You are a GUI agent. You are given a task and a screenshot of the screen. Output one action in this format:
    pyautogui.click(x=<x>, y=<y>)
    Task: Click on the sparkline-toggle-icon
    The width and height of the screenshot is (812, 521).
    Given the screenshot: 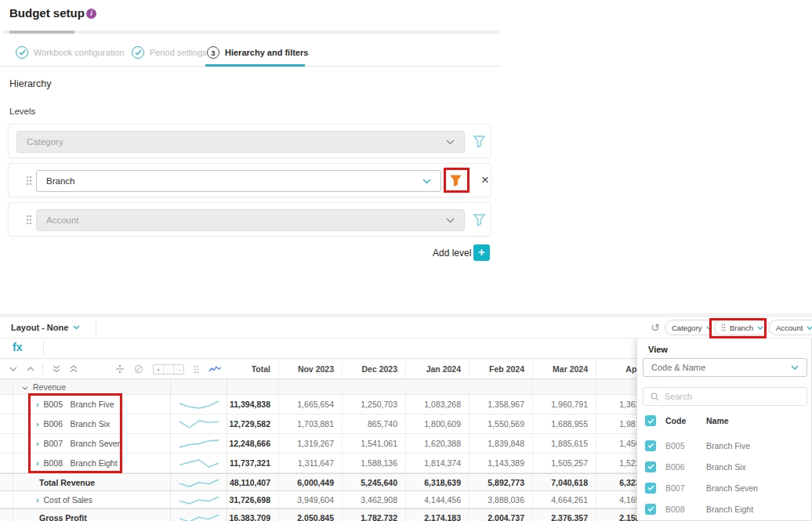 What is the action you would take?
    pyautogui.click(x=215, y=370)
    